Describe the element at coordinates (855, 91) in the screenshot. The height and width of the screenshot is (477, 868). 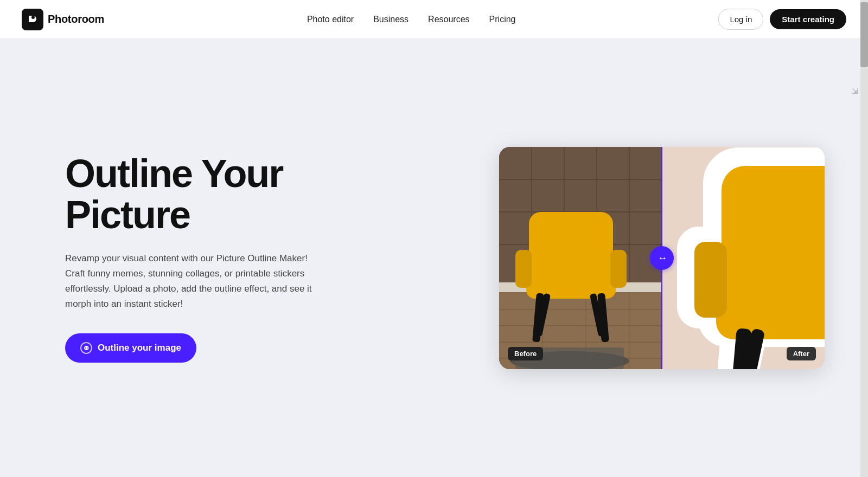
I see `resize-icon: ⇲` at that location.